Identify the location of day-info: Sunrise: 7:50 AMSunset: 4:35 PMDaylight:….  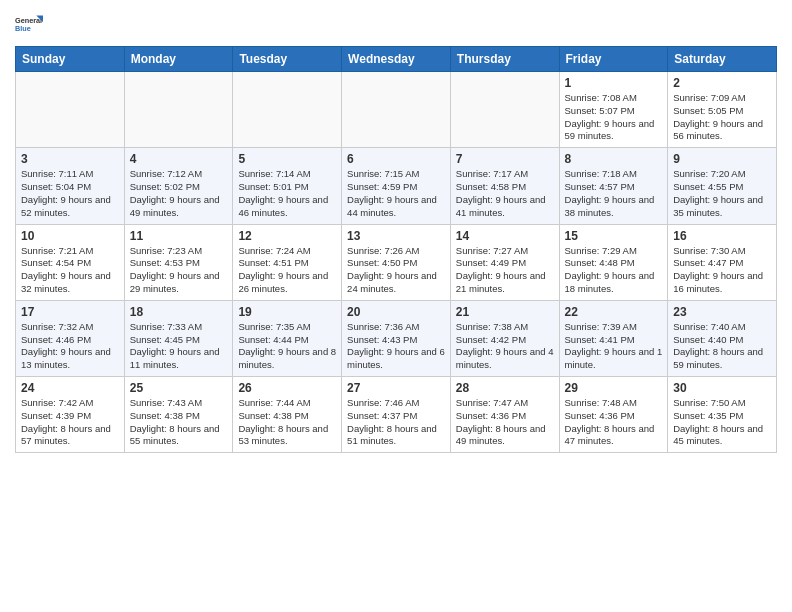
(722, 422).